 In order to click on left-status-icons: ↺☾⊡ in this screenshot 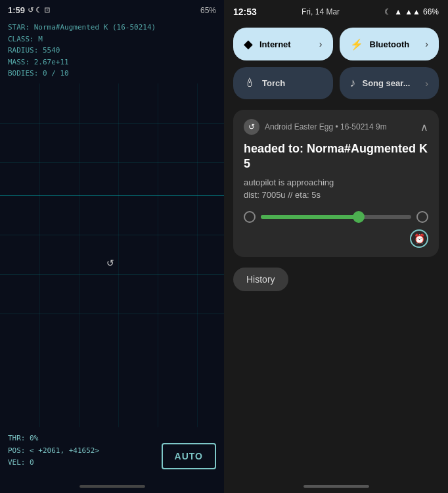, I will do `click(39, 11)`.